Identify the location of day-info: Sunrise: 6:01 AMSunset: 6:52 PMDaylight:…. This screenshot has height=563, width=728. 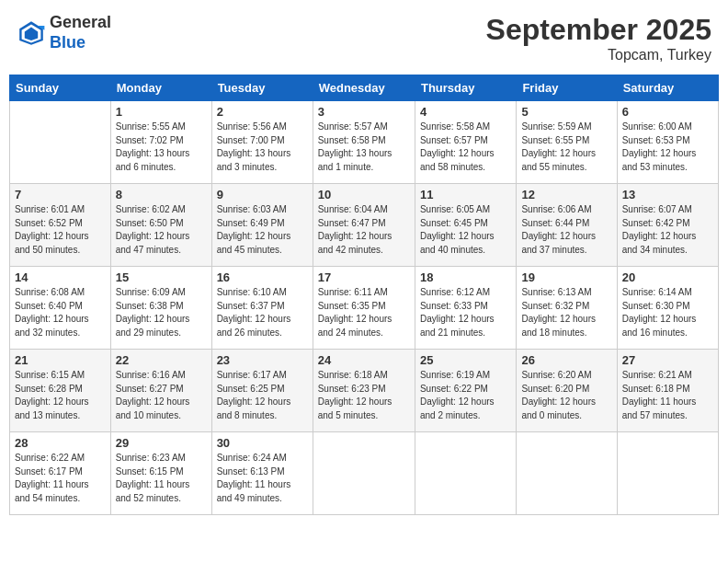
(61, 230).